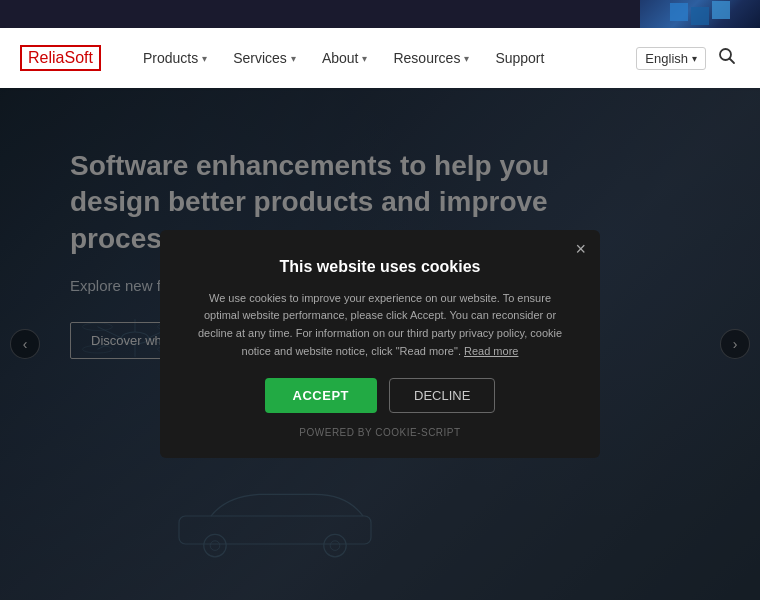 The height and width of the screenshot is (600, 760). Describe the element at coordinates (380, 267) in the screenshot. I see `cookie-title: This website uses cookies` at that location.